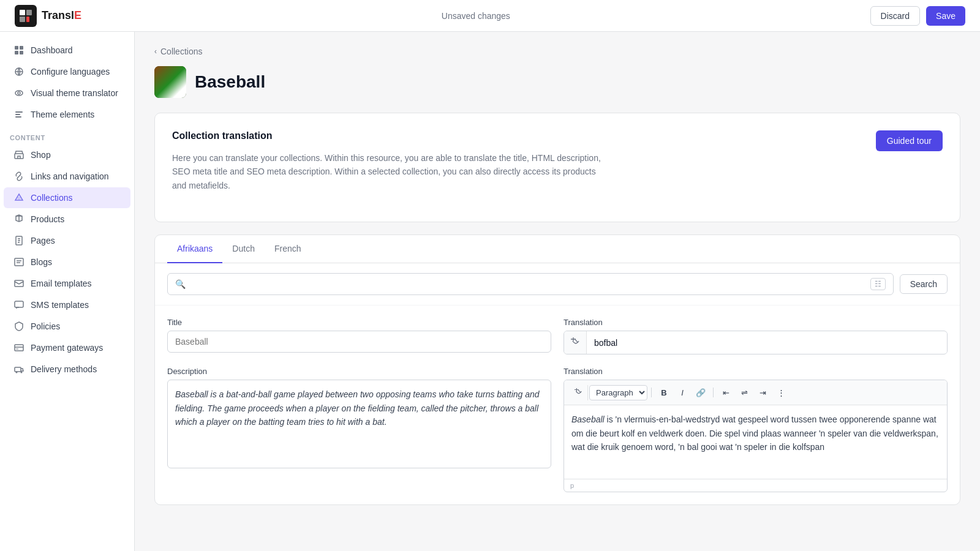 The height and width of the screenshot is (551, 980). Describe the element at coordinates (19, 93) in the screenshot. I see `eye-icon` at that location.